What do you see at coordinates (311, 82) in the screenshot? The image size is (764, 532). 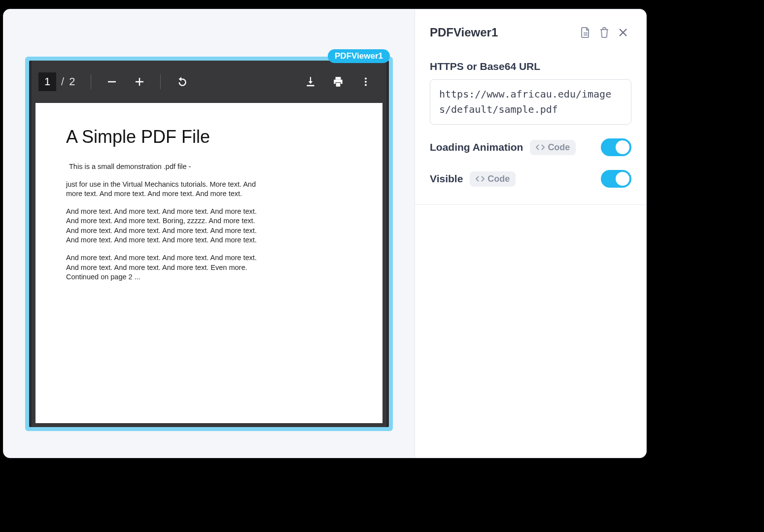 I see `download-button` at bounding box center [311, 82].